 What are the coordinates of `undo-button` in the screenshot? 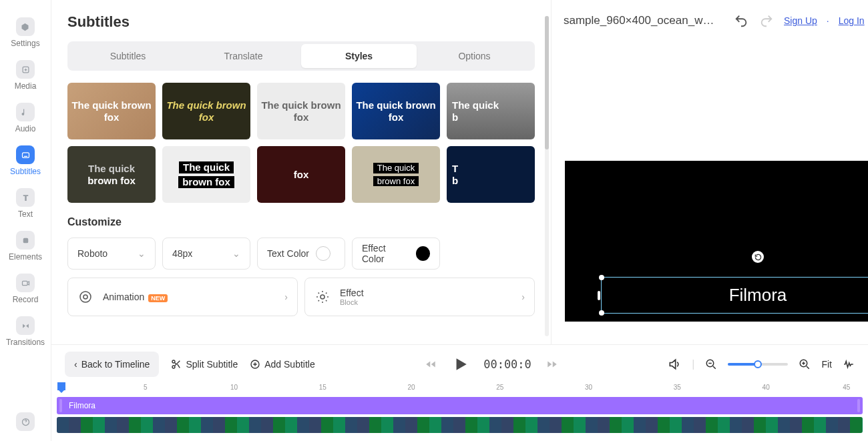 It's located at (741, 21).